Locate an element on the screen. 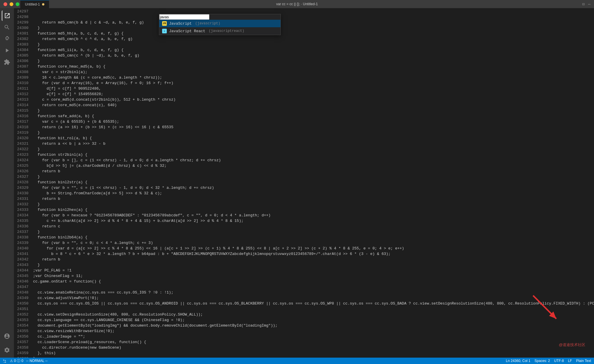 The image size is (594, 364). code-line: function bit_rol(a, b) { is located at coordinates (314, 138).